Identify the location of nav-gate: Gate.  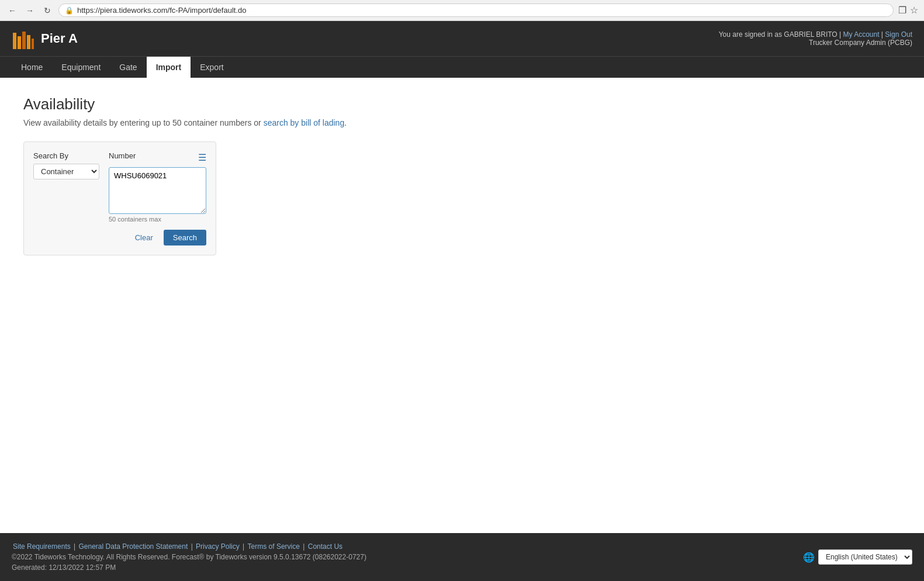
(128, 67).